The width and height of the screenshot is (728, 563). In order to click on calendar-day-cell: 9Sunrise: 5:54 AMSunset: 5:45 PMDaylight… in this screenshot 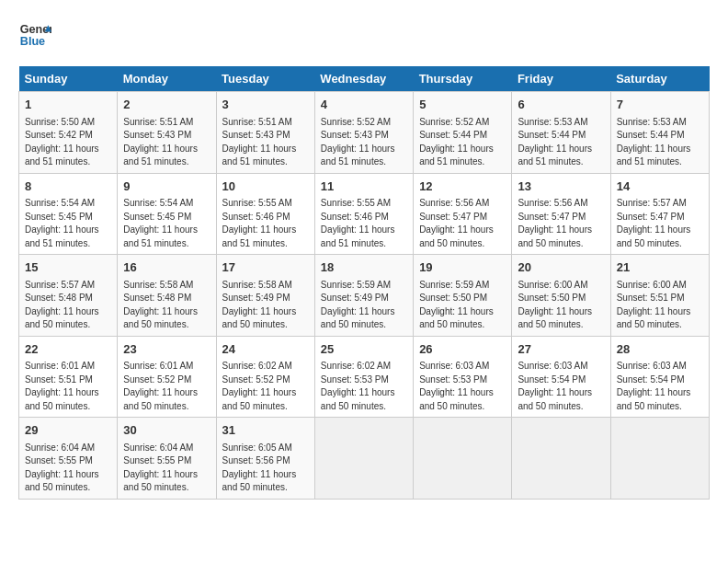, I will do `click(167, 213)`.